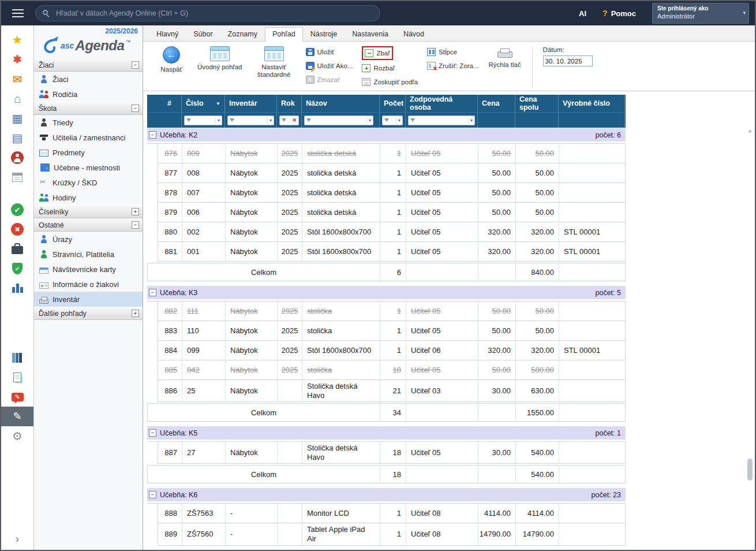  I want to click on filter-pocet: ▾, so click(392, 120).